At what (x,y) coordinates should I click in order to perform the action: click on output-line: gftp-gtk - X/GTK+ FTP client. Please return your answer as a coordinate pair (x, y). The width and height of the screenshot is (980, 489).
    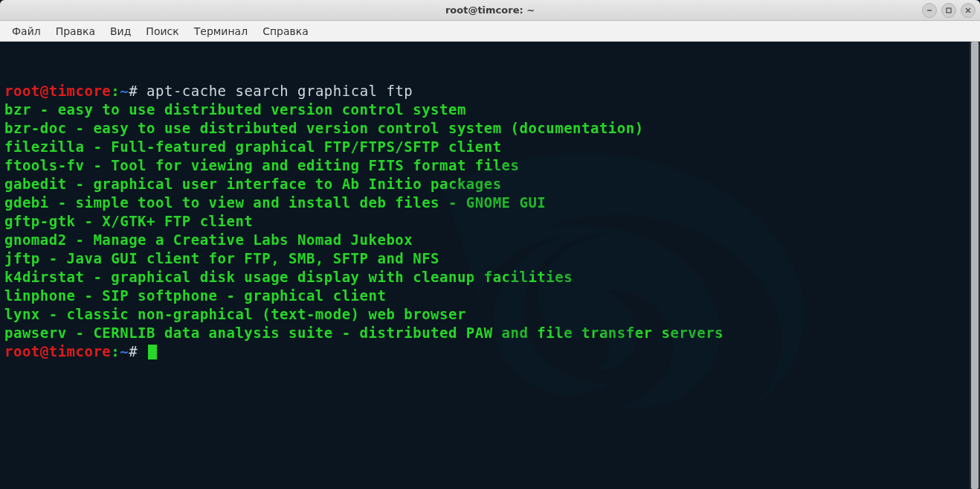
    Looking at the image, I should click on (129, 221).